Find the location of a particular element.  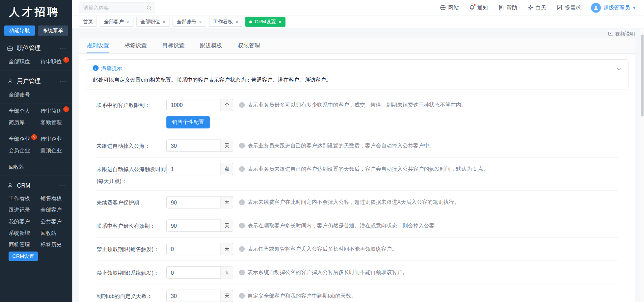

notice-title-row: i 温馨提示 is located at coordinates (352, 68).